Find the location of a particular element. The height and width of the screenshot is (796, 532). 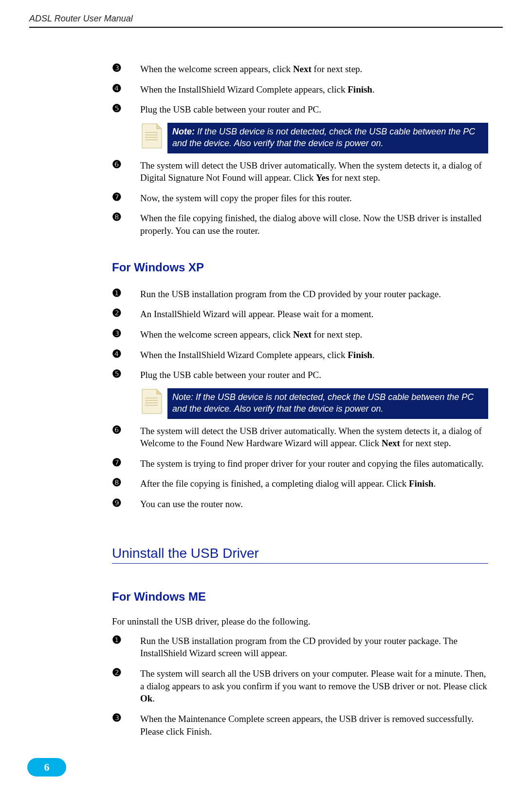

step-text: The system is trying to find proper driv… is located at coordinates (314, 463).